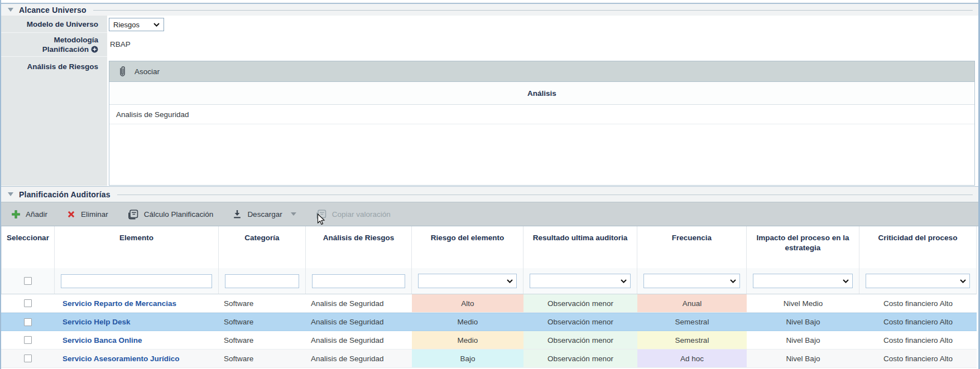 The width and height of the screenshot is (980, 369). I want to click on section-title: Alcance Universo, so click(52, 10).